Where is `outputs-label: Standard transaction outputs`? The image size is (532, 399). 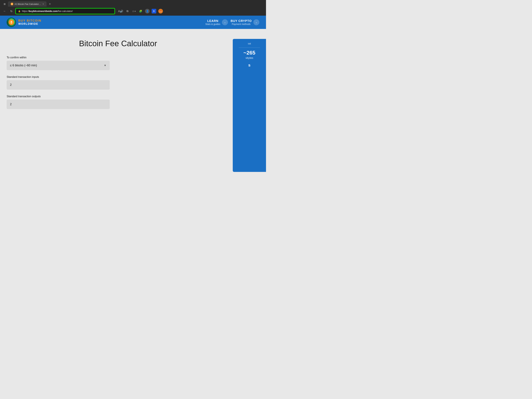
outputs-label: Standard transaction outputs is located at coordinates (118, 96).